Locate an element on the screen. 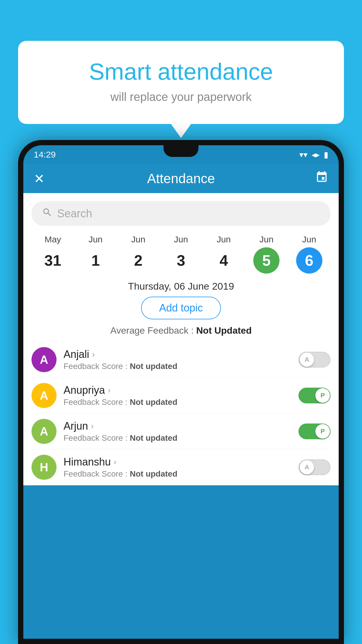 The image size is (362, 644). search-bar: Search is located at coordinates (181, 214).